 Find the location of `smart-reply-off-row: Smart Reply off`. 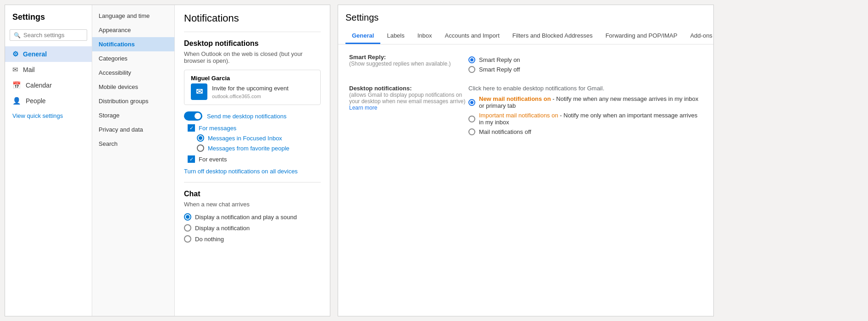

smart-reply-off-row: Smart Reply off is located at coordinates (585, 70).